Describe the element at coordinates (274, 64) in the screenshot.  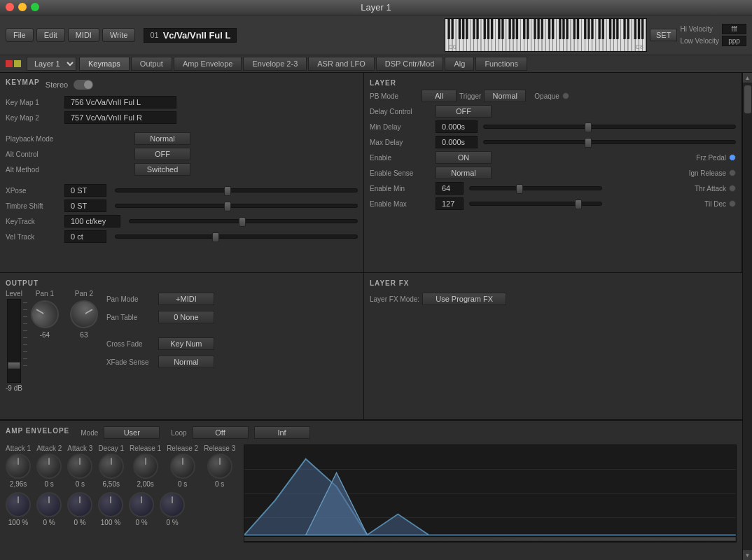
I see `tab-envelope-2-3: Envelope 2-3` at that location.